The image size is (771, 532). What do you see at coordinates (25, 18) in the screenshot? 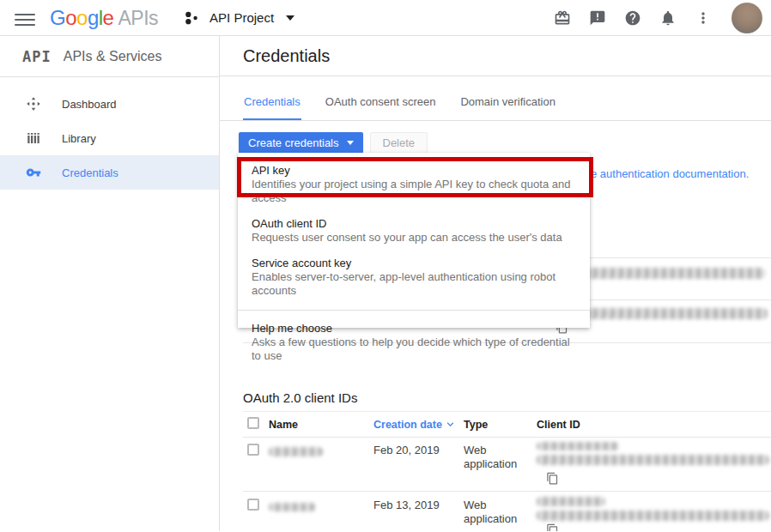
I see `menu-icon` at bounding box center [25, 18].